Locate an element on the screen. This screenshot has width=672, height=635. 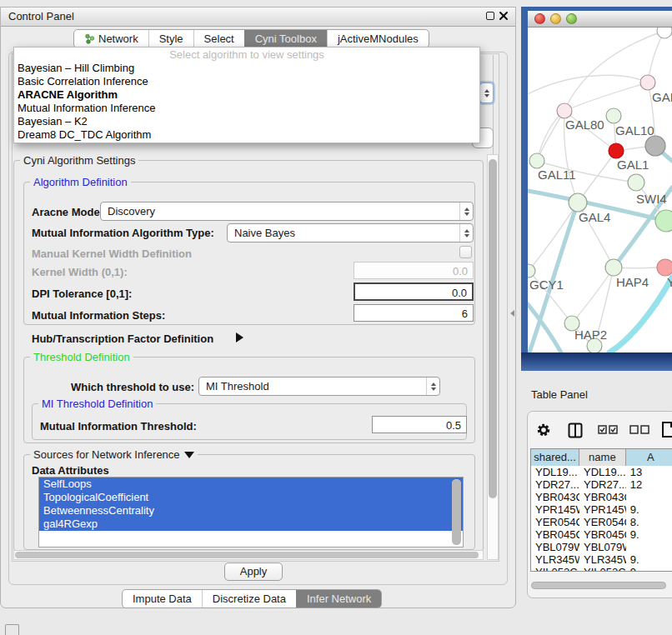
network-node-gal10 is located at coordinates (614, 116).